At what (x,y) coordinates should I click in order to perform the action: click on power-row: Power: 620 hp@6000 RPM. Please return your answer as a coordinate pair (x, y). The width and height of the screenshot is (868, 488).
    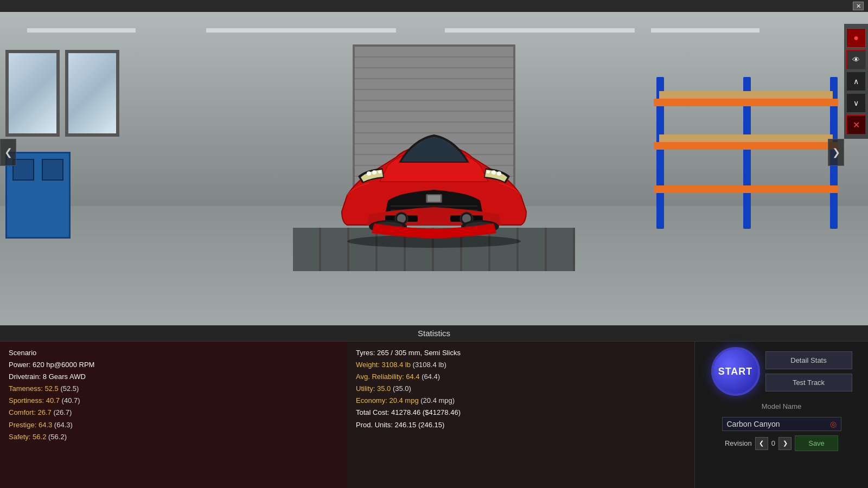
    Looking at the image, I should click on (174, 365).